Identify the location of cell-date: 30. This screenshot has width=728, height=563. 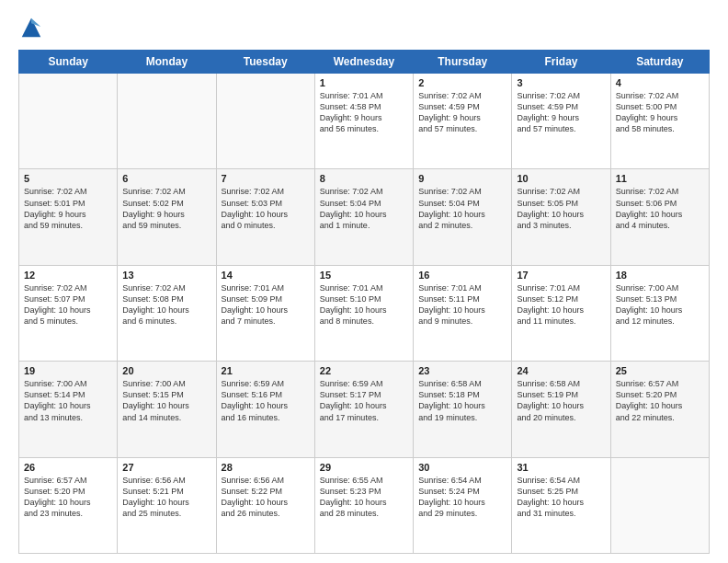
(462, 467).